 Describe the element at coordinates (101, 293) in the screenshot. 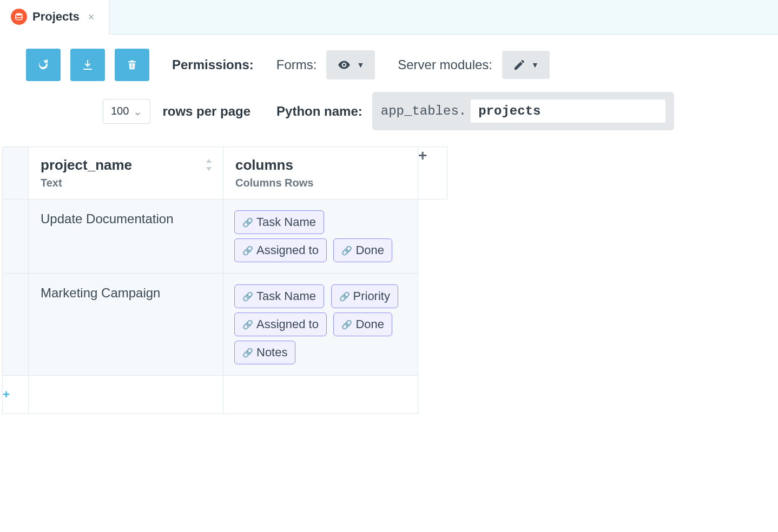

I see `project-name-value: Marketing Campaign` at that location.